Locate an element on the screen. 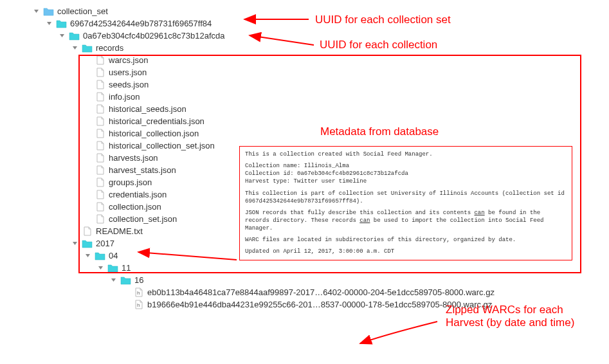 This screenshot has height=364, width=609. file-label: info.json is located at coordinates (124, 96).